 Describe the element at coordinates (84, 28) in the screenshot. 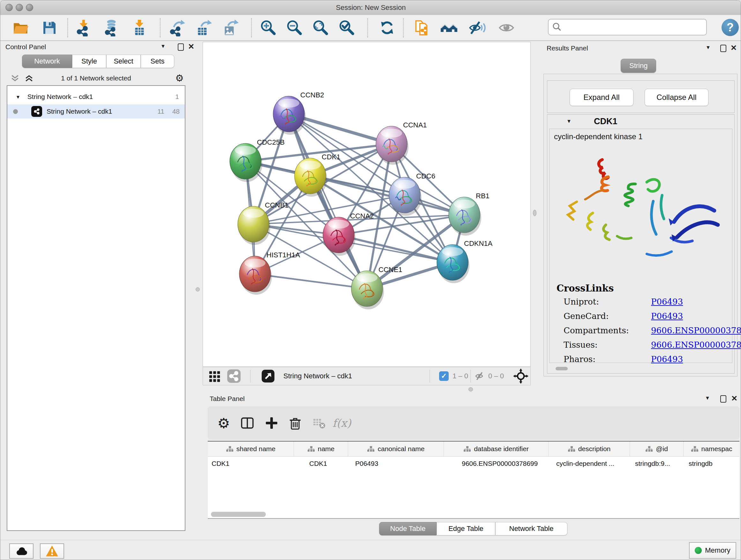

I see `import-network-file-button` at that location.